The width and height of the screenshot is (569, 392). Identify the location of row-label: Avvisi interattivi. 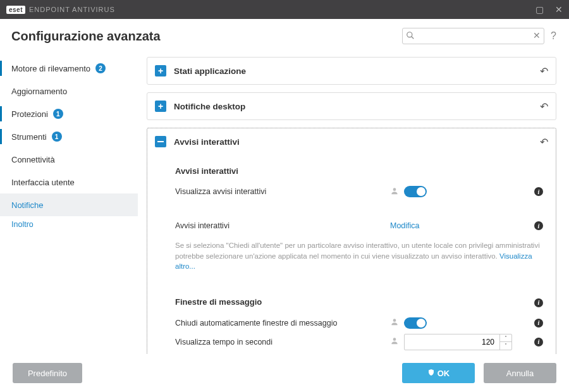
(283, 226).